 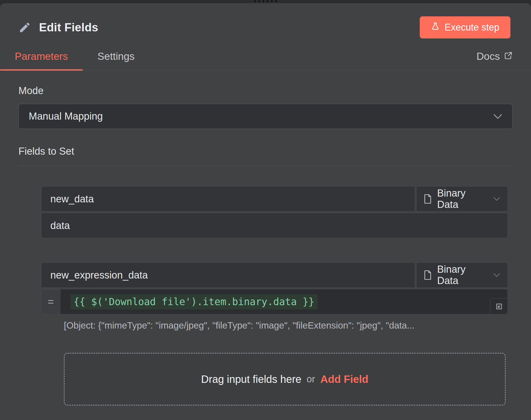 What do you see at coordinates (435, 27) in the screenshot?
I see `flask-icon` at bounding box center [435, 27].